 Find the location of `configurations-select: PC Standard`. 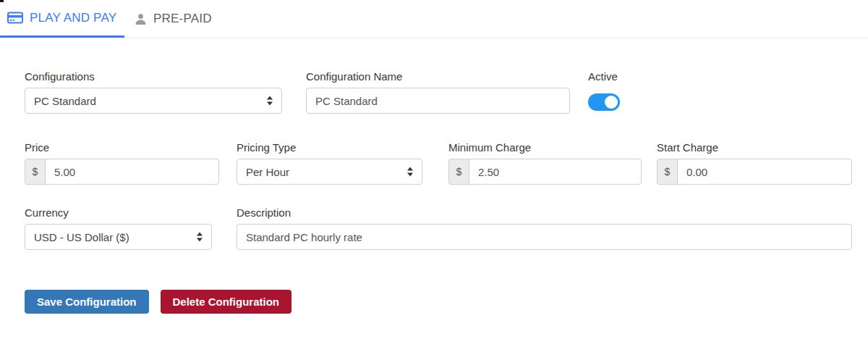

configurations-select: PC Standard is located at coordinates (153, 101).